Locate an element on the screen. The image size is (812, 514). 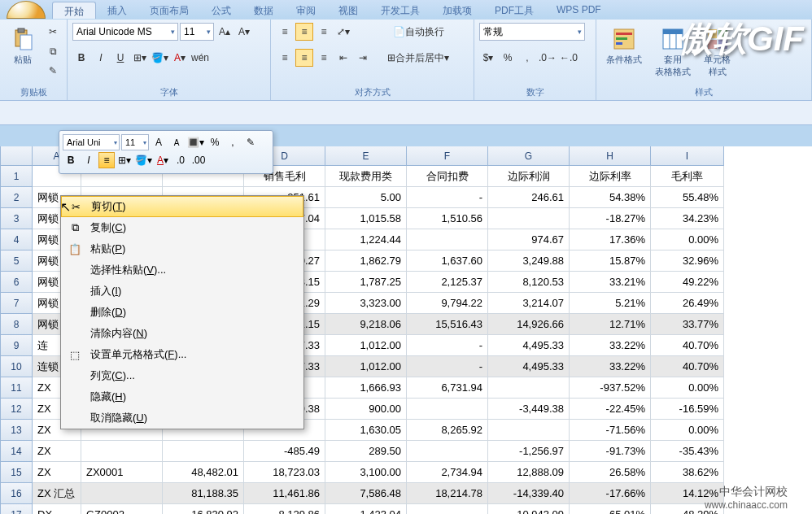
row-header: 17 is located at coordinates (16, 509).